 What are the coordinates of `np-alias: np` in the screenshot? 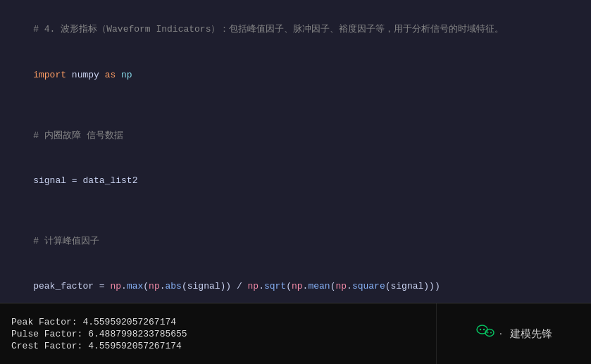 It's located at (127, 75).